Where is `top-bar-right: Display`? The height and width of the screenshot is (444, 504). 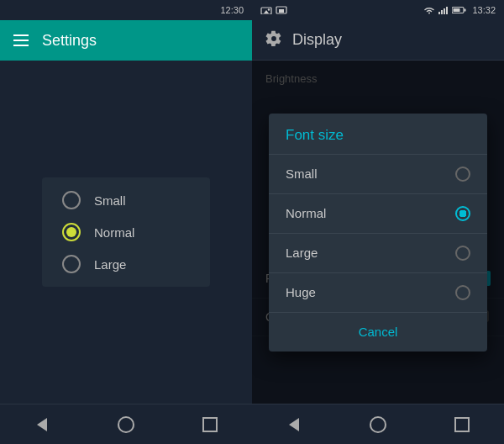
top-bar-right: Display is located at coordinates (378, 40).